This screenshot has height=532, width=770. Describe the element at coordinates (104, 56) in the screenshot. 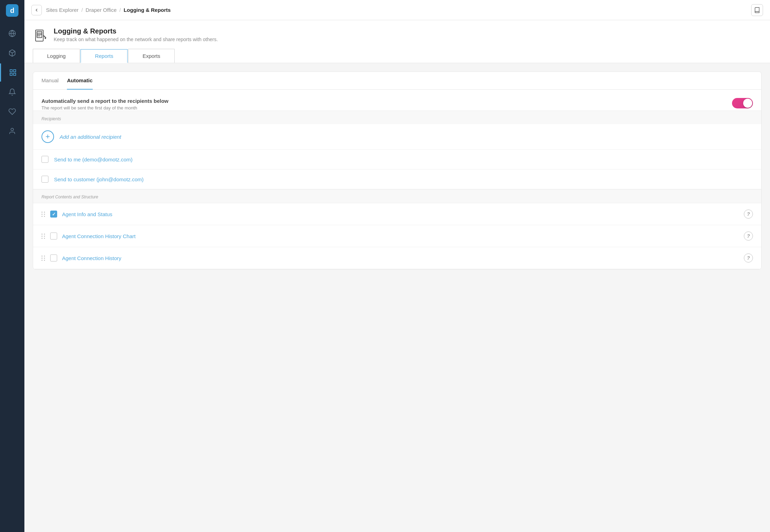

I see `tab-reports: Reports` at that location.